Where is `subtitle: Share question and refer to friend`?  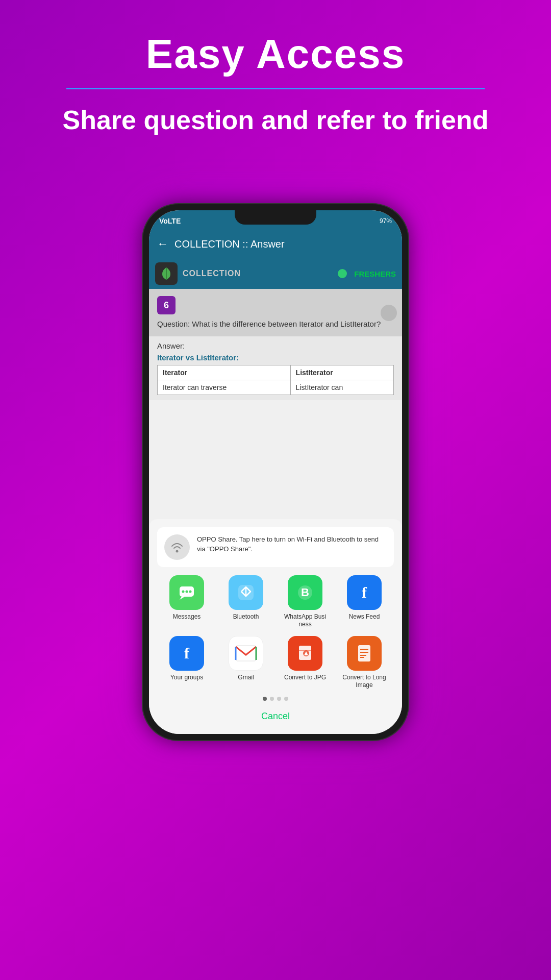 subtitle: Share question and refer to friend is located at coordinates (276, 120).